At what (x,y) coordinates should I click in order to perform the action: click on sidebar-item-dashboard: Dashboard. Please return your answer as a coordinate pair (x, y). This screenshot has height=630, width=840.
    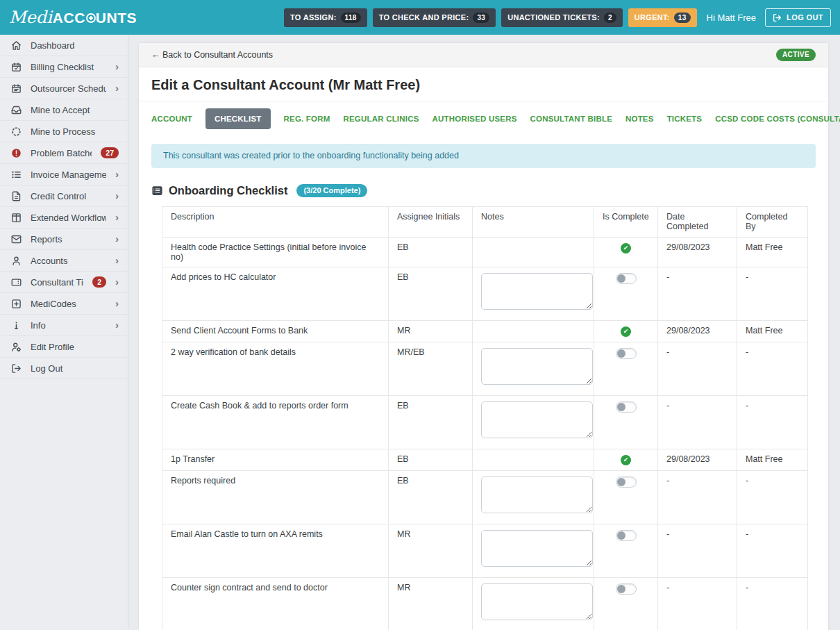
    Looking at the image, I should click on (64, 46).